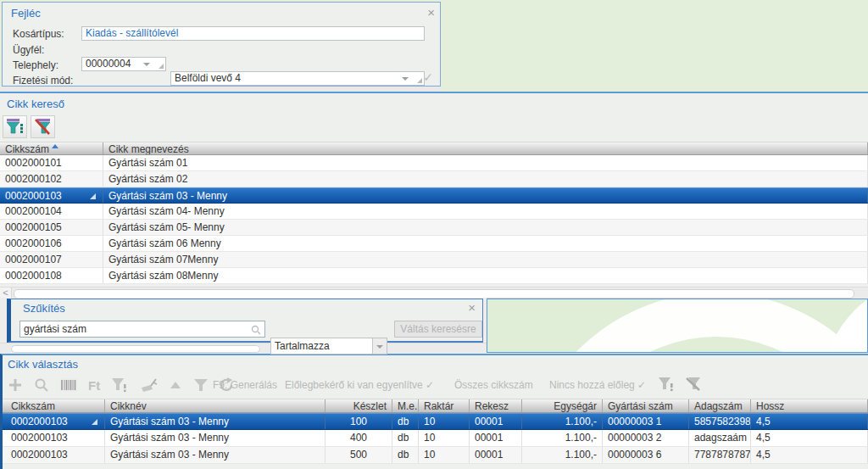 This screenshot has height=469, width=868. What do you see at coordinates (94, 385) in the screenshot?
I see `currency-ft-button: Ft` at bounding box center [94, 385].